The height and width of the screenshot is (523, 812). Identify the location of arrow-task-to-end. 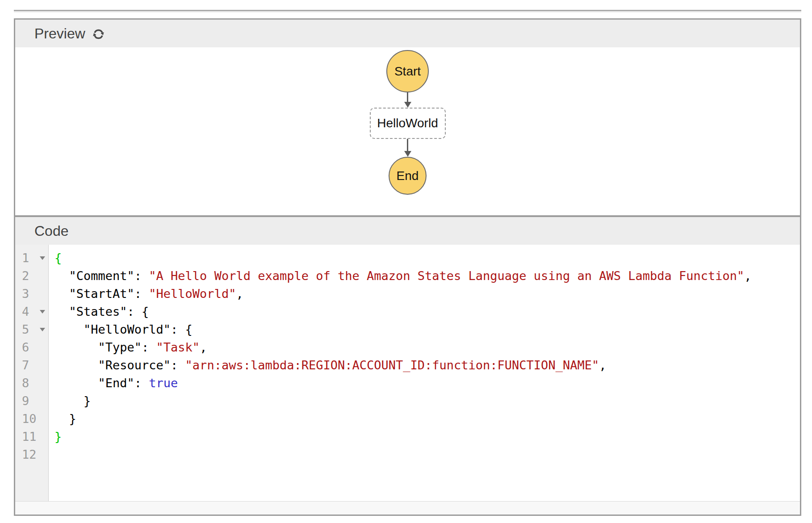
(408, 148).